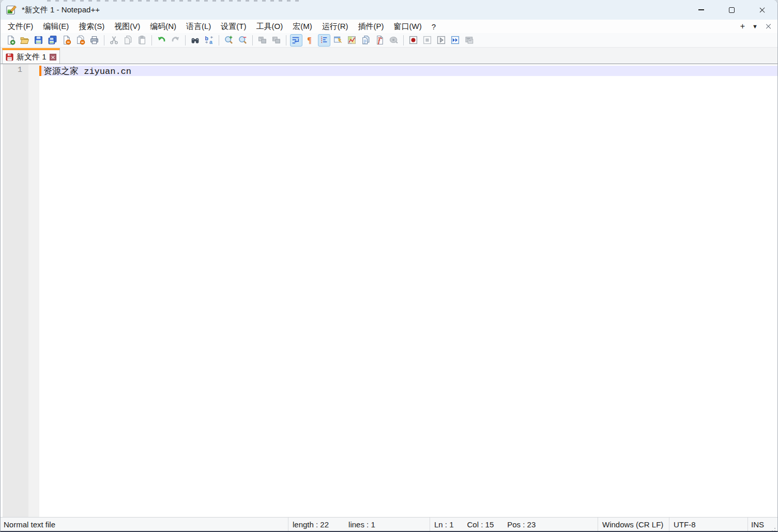 The height and width of the screenshot is (532, 778). I want to click on maximize-icon, so click(732, 10).